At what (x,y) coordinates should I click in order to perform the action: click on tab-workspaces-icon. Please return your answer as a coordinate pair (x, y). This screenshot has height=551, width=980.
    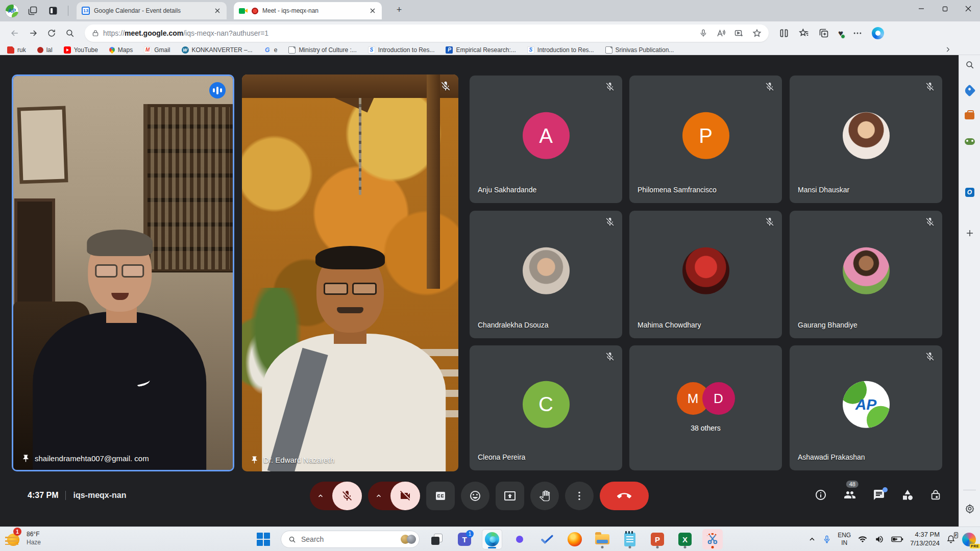
    Looking at the image, I should click on (33, 11).